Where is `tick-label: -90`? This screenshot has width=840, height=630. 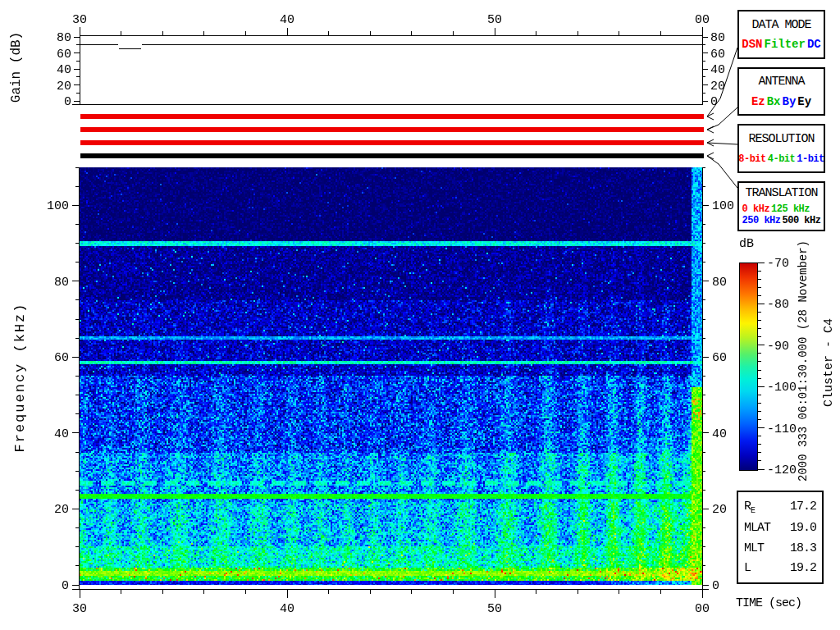
tick-label: -90 is located at coordinates (778, 346).